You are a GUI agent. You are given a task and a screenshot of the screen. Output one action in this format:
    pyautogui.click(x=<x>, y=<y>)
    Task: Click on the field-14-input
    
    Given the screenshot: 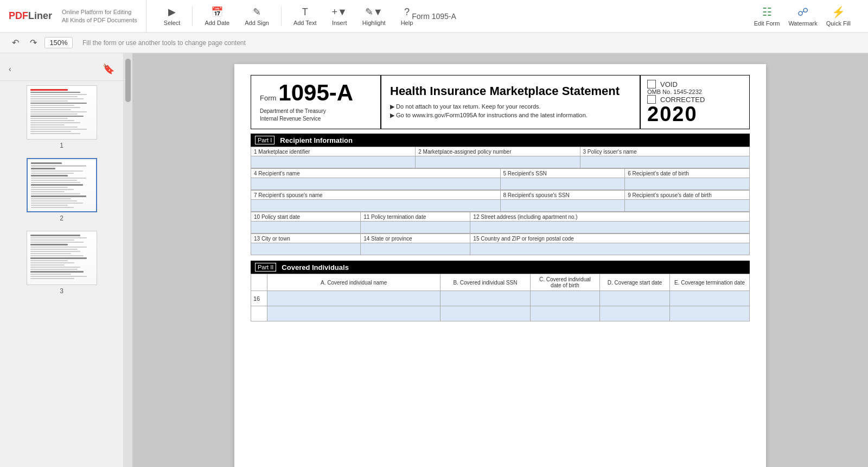 What is the action you would take?
    pyautogui.click(x=416, y=249)
    